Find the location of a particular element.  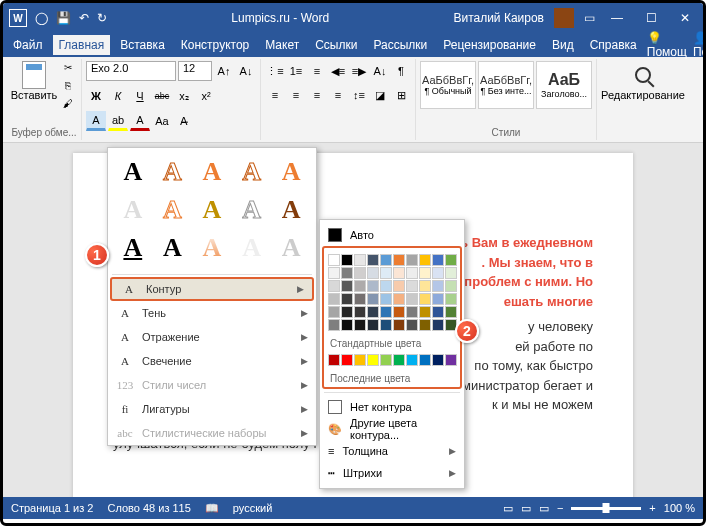

subscript-button: x₂ is located at coordinates (184, 96).